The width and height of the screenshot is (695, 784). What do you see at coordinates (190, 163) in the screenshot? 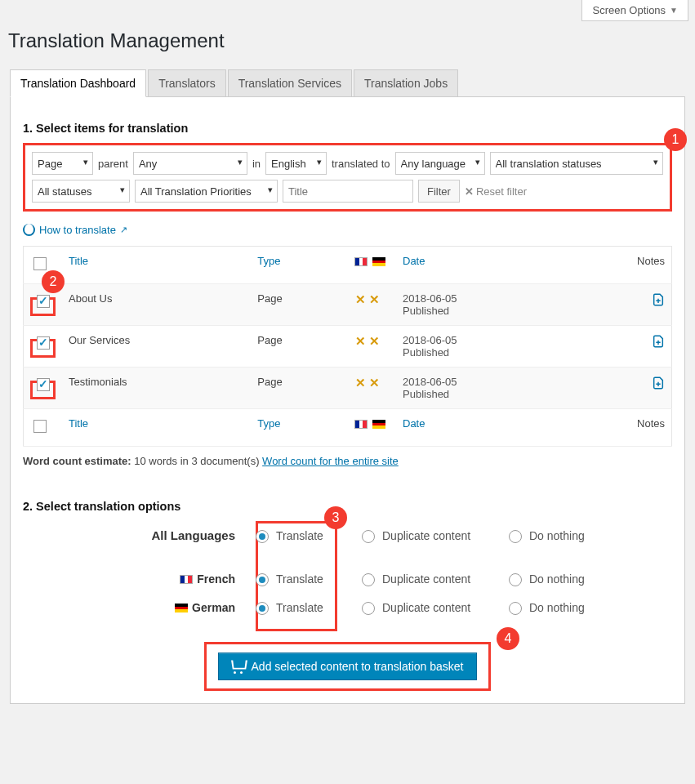
I see `filter-parent-select: Any` at bounding box center [190, 163].